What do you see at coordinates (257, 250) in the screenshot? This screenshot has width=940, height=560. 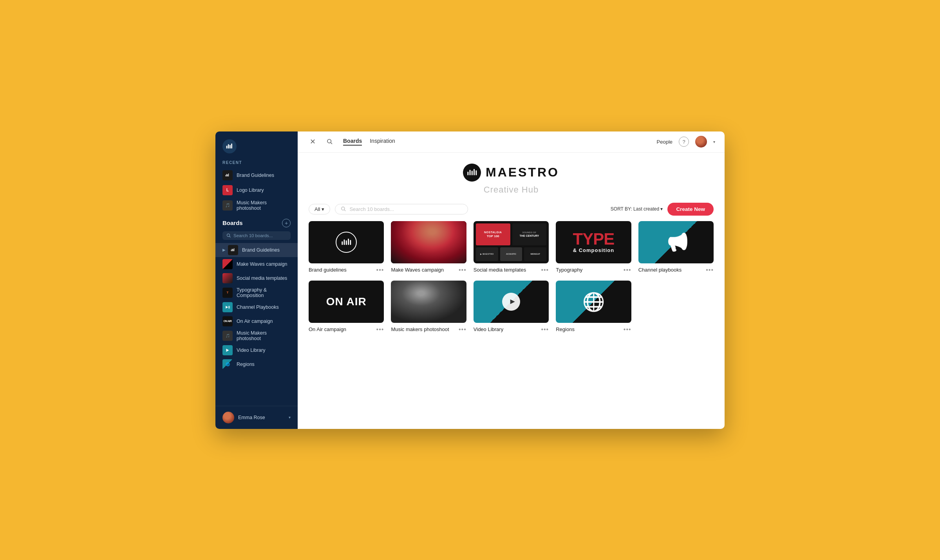 I see `sidebar-item-brand-guidelines: ▶ Brand Guidelines` at bounding box center [257, 250].